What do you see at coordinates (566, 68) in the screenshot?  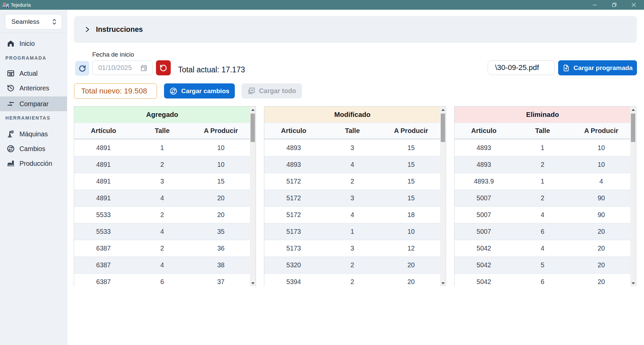 I see `file-upload-icon` at bounding box center [566, 68].